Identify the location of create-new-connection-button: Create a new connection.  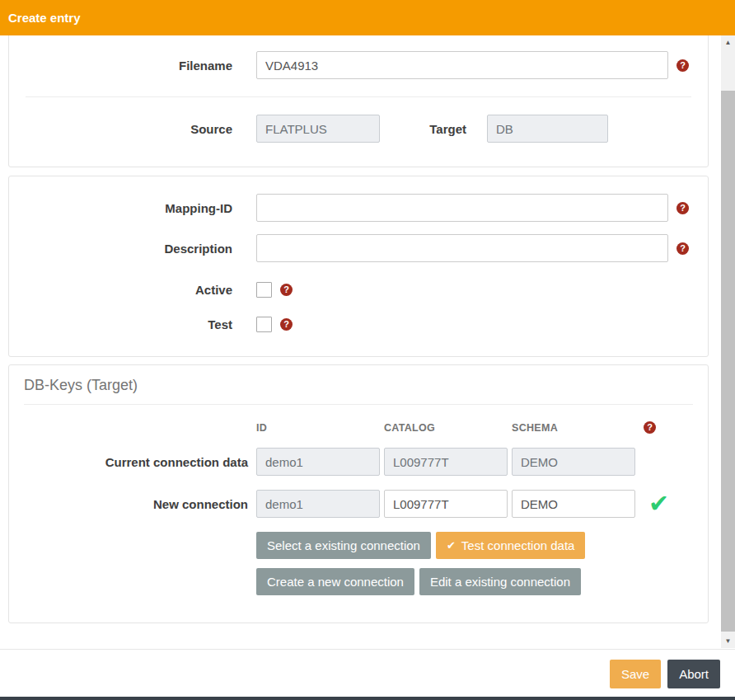
(335, 582).